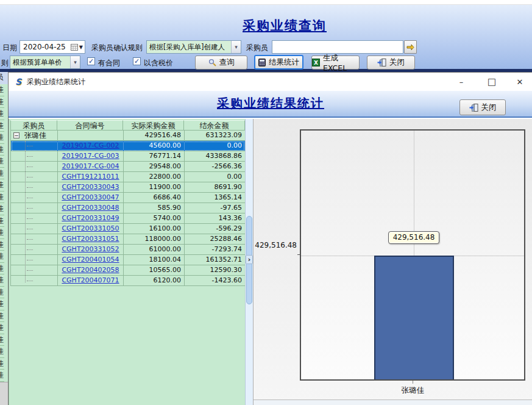 Image resolution: width=532 pixels, height=405 pixels. I want to click on price-rule-select: 根据预算单单价 ▾, so click(45, 62).